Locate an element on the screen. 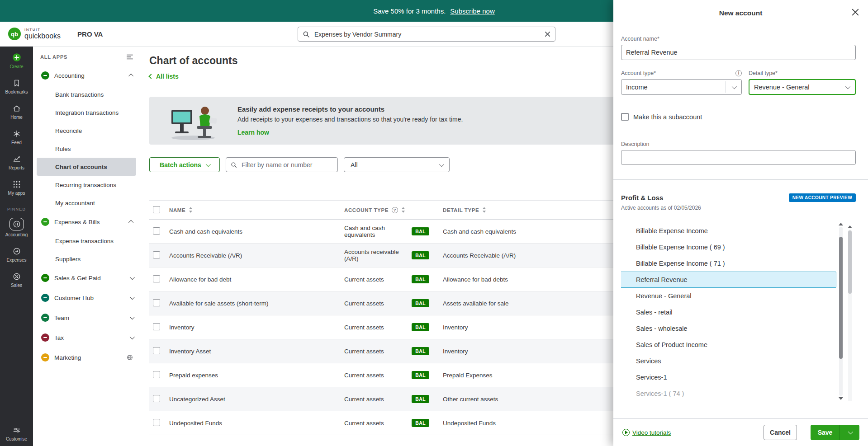 The height and width of the screenshot is (446, 868). rail-item-feed: Feed is located at coordinates (16, 137).